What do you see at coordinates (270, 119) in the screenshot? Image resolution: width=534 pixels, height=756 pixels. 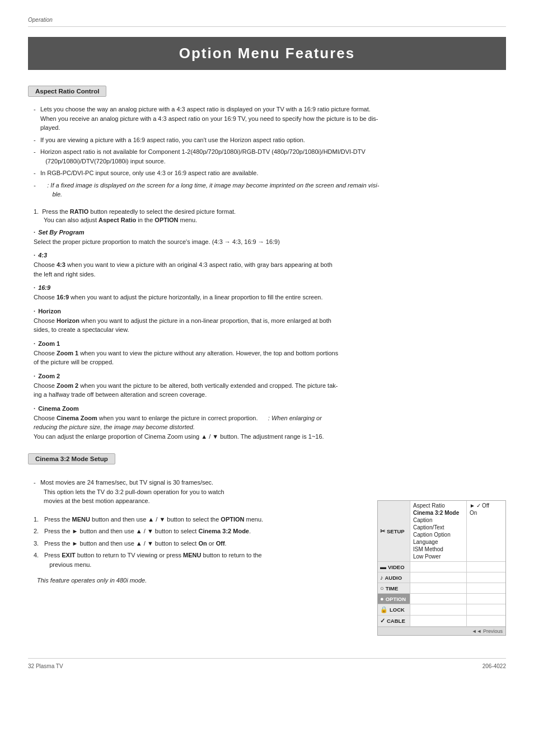 I see `bullet-1: Lets you choose the way an analog pictur…` at bounding box center [270, 119].